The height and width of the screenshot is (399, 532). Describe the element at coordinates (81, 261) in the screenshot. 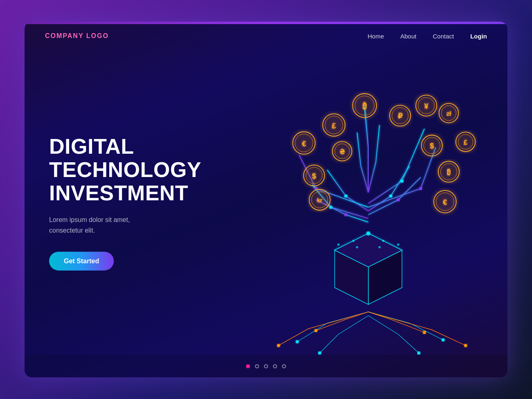

I see `get-started-button: Get Started` at that location.